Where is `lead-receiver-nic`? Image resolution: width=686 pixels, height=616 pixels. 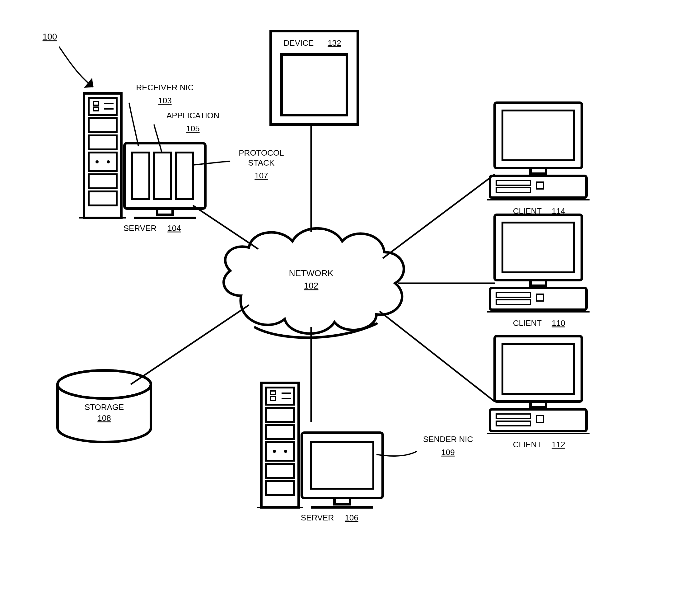
lead-receiver-nic is located at coordinates (134, 125).